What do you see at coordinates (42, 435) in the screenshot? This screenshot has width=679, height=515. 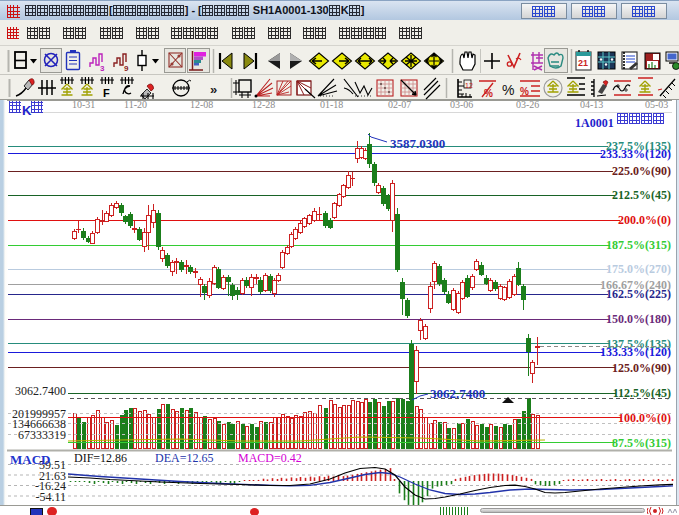 I see `svg-text: 67333319` at bounding box center [42, 435].